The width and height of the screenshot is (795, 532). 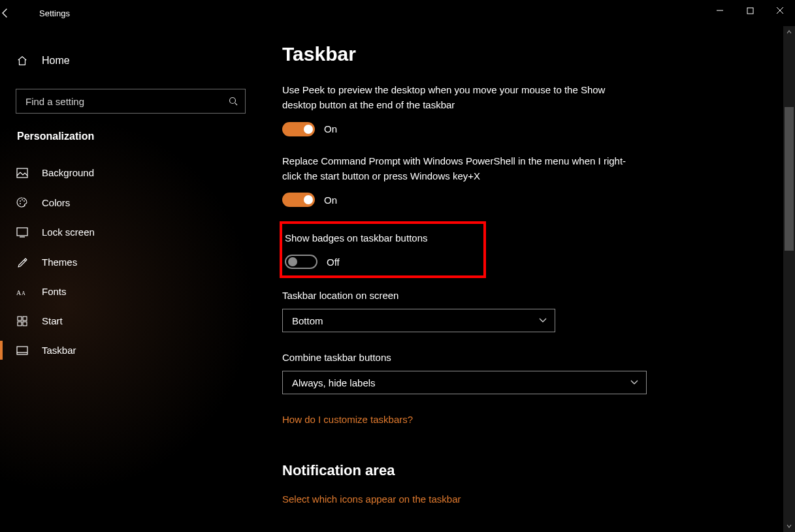 What do you see at coordinates (131, 232) in the screenshot?
I see `nav-lockscreen: Lock screen` at bounding box center [131, 232].